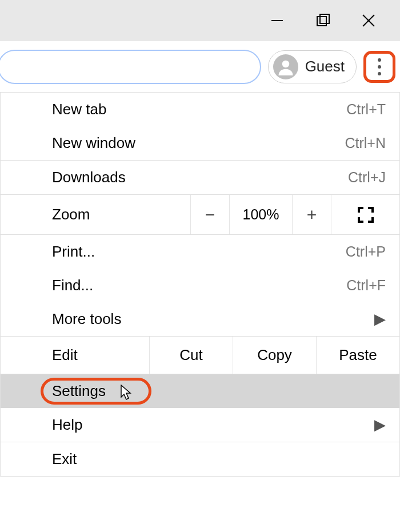  Describe the element at coordinates (358, 355) in the screenshot. I see `edit-paste-button: Paste` at that location.